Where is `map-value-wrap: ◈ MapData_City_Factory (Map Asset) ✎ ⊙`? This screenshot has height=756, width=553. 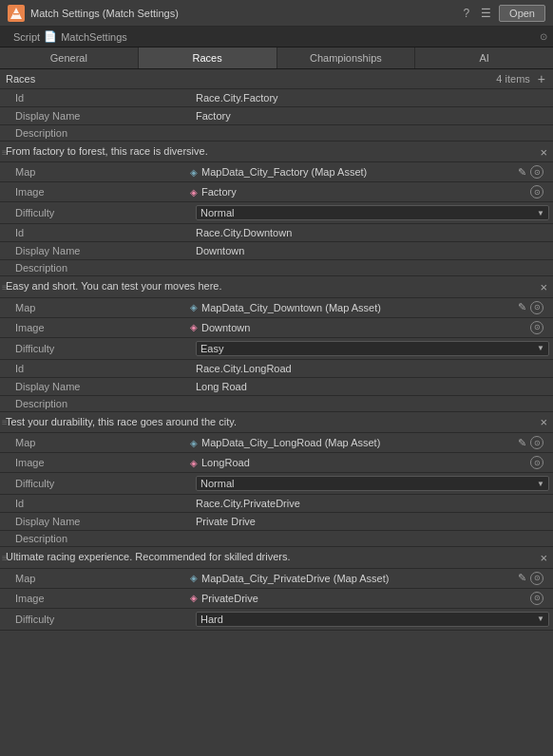 map-value-wrap: ◈ MapData_City_Factory (Map Asset) ✎ ⊙ is located at coordinates (372, 172).